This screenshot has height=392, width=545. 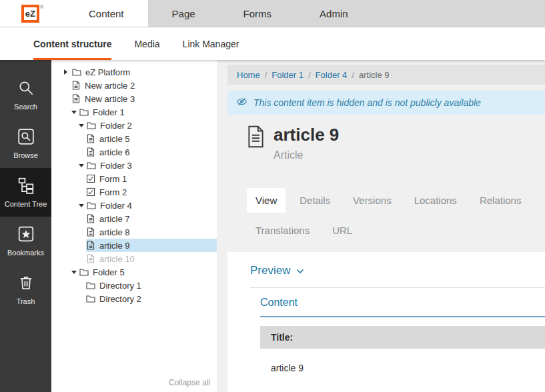 I want to click on form-icon, so click(x=91, y=192).